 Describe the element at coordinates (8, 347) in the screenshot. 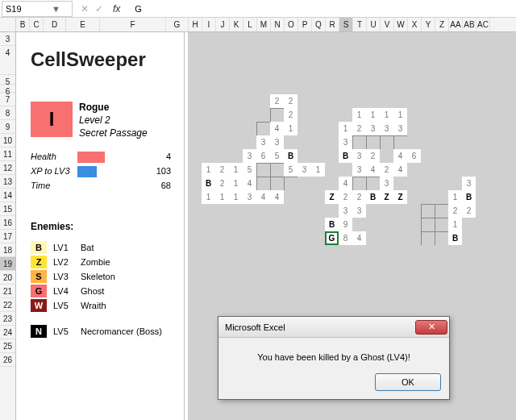

I see `row-header-25: 25` at that location.